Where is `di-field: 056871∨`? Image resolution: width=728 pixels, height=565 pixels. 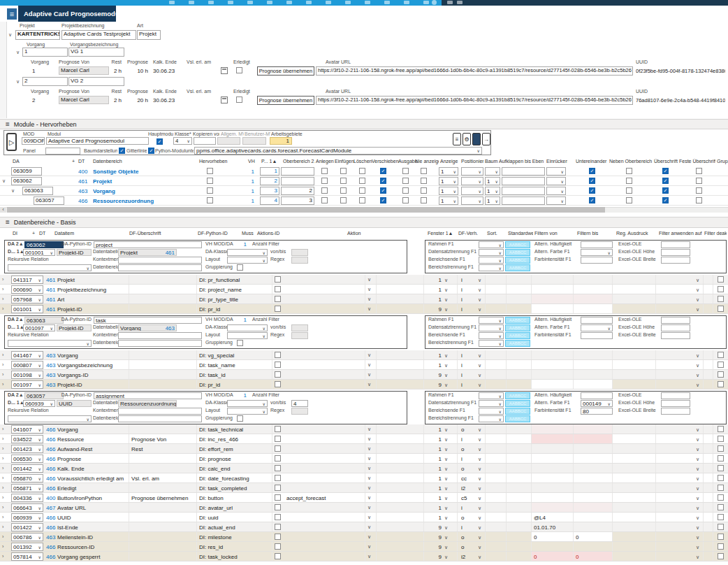
di-field: 056871∨ is located at coordinates (27, 488).